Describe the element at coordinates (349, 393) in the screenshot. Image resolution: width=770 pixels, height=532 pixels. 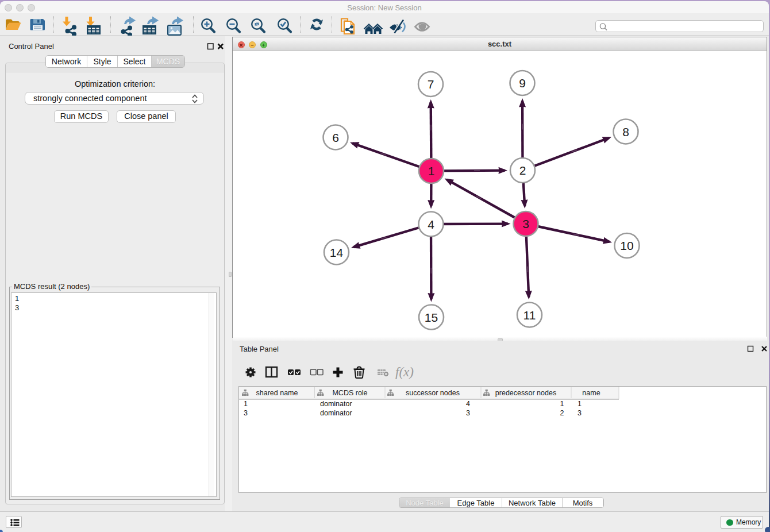
I see `svg-text: MCDS role` at that location.